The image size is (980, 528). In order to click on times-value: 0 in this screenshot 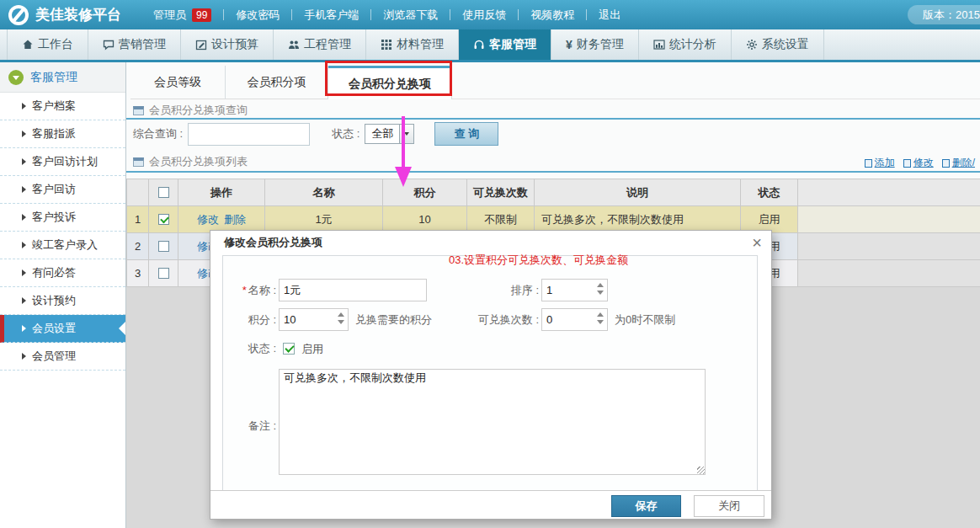, I will do `click(549, 320)`.